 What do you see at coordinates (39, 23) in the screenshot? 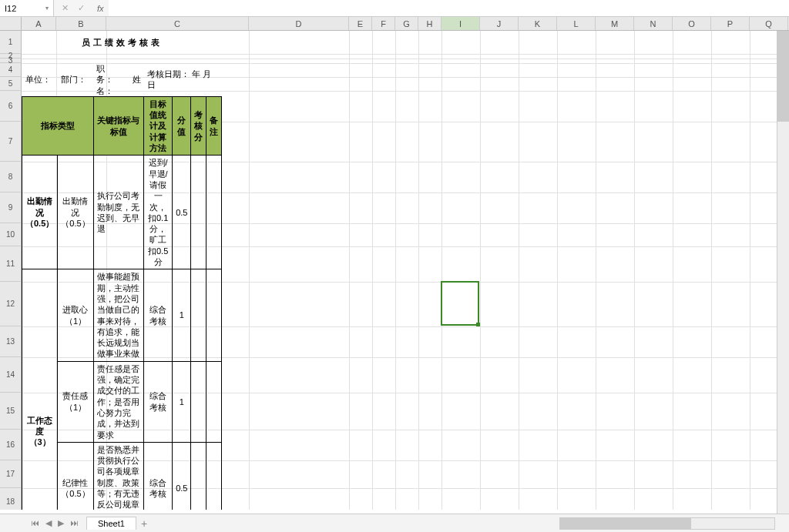
I see `col-head-A: A` at bounding box center [39, 23].